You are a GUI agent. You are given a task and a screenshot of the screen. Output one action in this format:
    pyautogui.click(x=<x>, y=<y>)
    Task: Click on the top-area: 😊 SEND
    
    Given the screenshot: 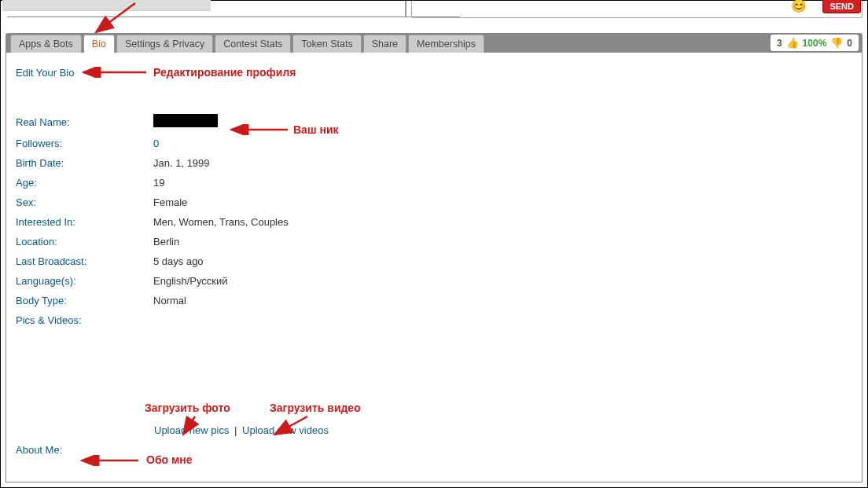 What is the action you would take?
    pyautogui.click(x=434, y=13)
    